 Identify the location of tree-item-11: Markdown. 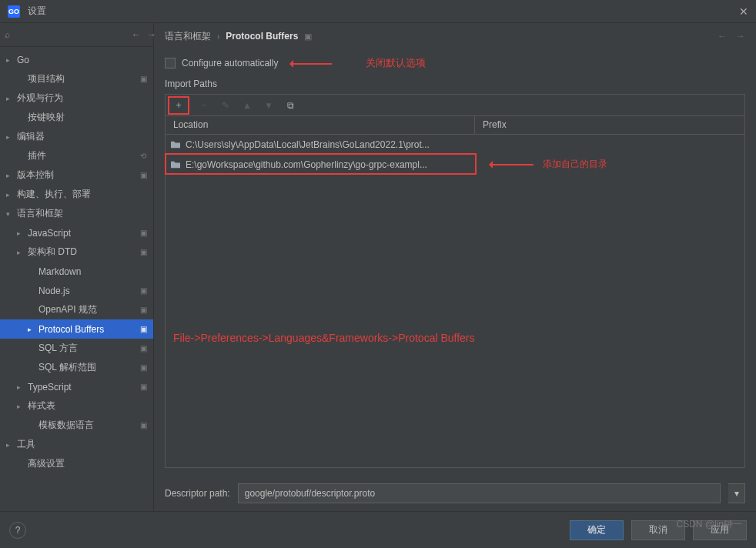
(77, 271).